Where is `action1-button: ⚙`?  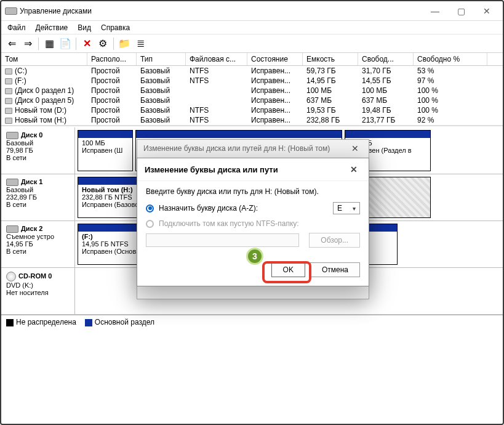
action1-button: ⚙ is located at coordinates (103, 44).